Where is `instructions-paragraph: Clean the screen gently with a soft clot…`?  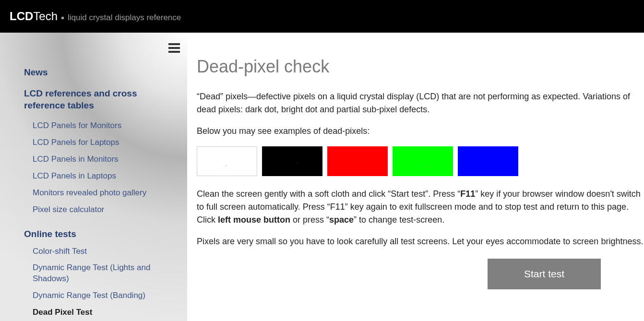 instructions-paragraph: Clean the screen gently with a soft clot… is located at coordinates (420, 207).